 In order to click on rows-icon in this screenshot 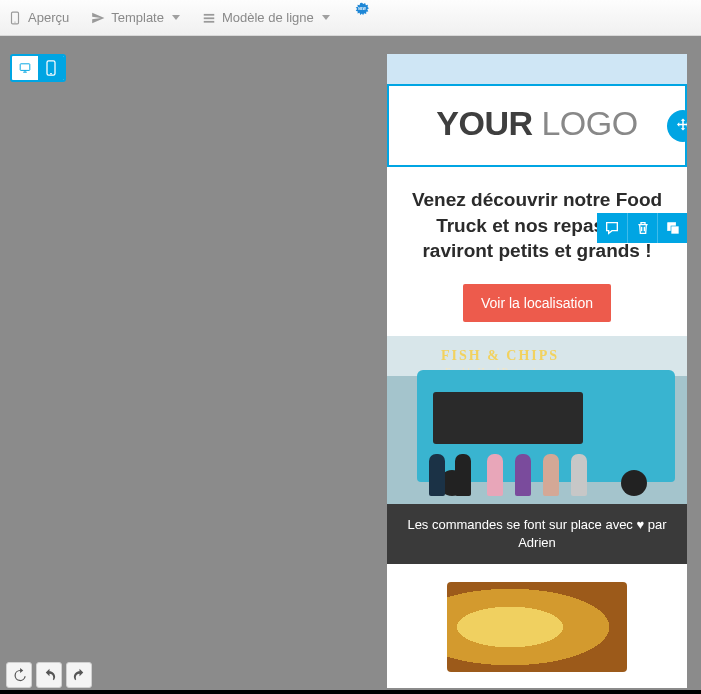, I will do `click(209, 18)`.